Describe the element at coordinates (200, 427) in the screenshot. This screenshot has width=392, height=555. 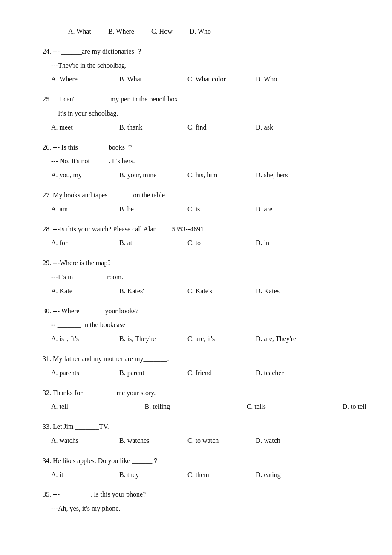
I see `q33-line1: 33. Let Jim _______TV.` at that location.